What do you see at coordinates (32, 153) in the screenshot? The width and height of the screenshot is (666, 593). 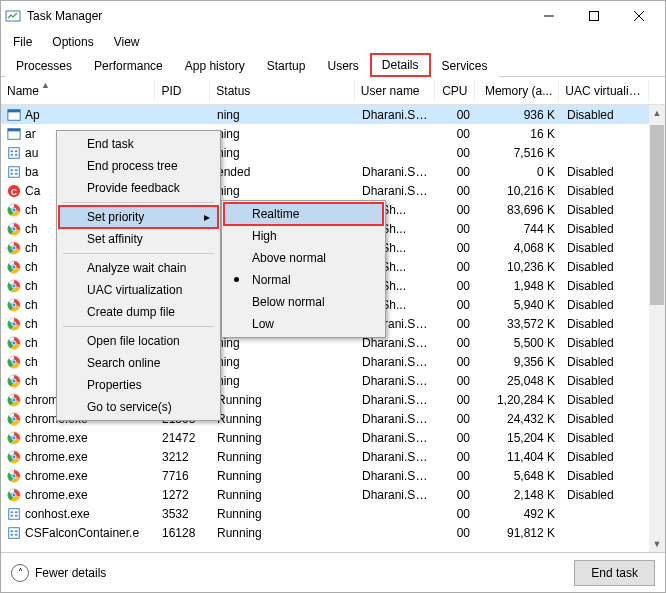 I see `cell-name: au` at bounding box center [32, 153].